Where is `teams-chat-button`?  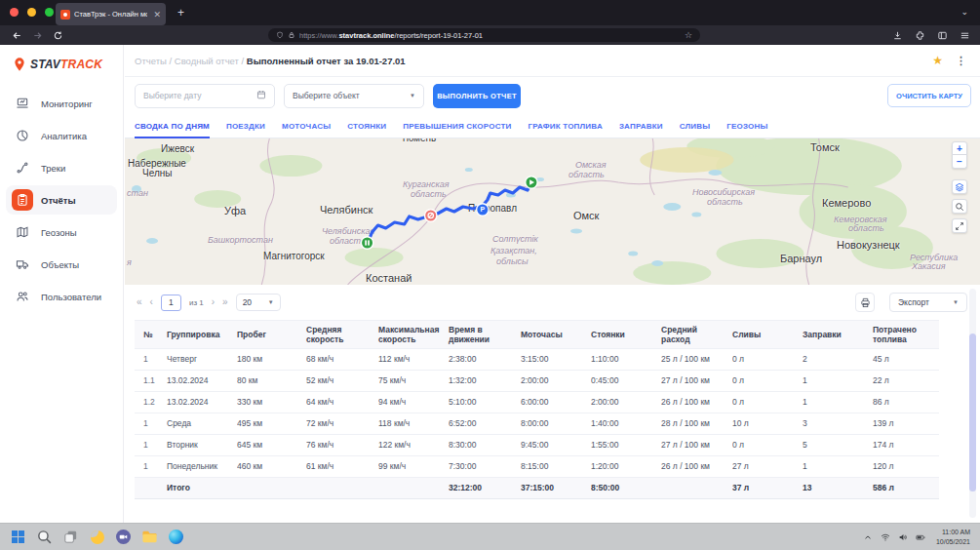
teams-chat-button is located at coordinates (123, 536).